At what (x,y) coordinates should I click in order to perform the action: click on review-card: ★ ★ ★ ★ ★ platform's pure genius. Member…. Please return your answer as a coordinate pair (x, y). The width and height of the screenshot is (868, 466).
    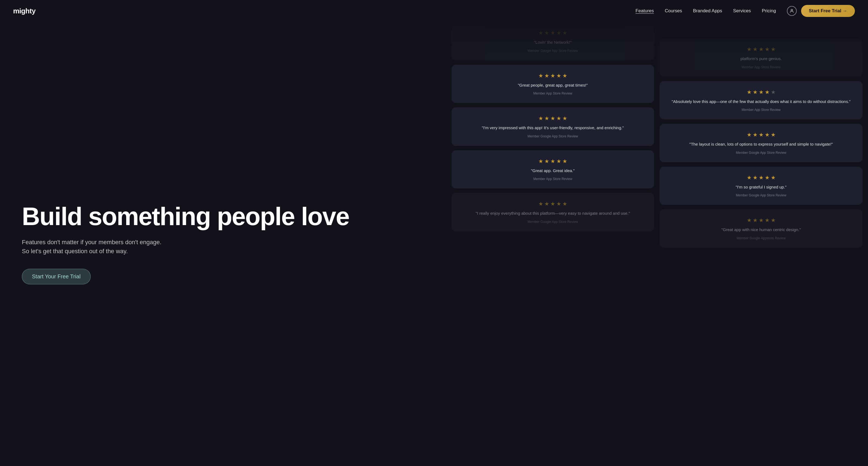
    Looking at the image, I should click on (761, 57).